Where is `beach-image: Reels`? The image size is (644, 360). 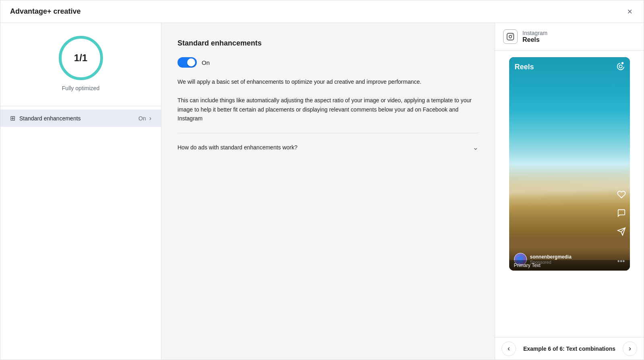 beach-image: Reels is located at coordinates (570, 164).